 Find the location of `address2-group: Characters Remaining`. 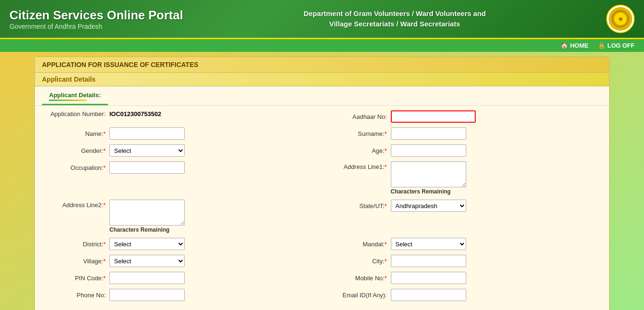

address2-group: Characters Remaining is located at coordinates (147, 216).